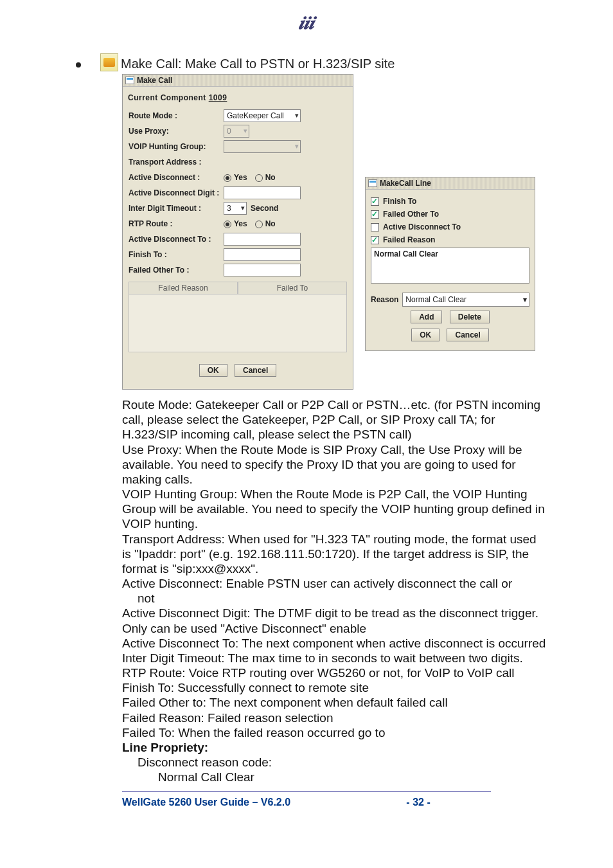  I want to click on doc-paragraph: RTP Route: Voice RTP routing over WG5260…, so click(334, 673).